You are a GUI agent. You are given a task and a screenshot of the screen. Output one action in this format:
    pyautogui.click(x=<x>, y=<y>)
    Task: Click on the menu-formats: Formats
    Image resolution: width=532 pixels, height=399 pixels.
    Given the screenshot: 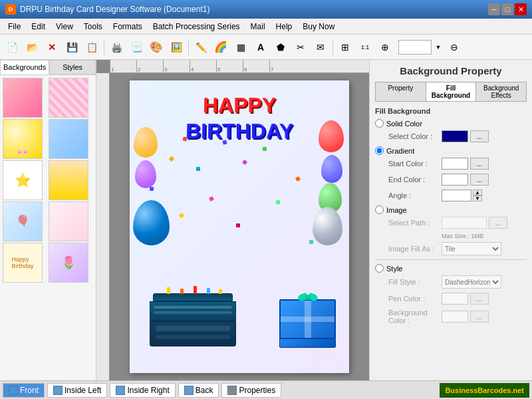 What is the action you would take?
    pyautogui.click(x=128, y=27)
    